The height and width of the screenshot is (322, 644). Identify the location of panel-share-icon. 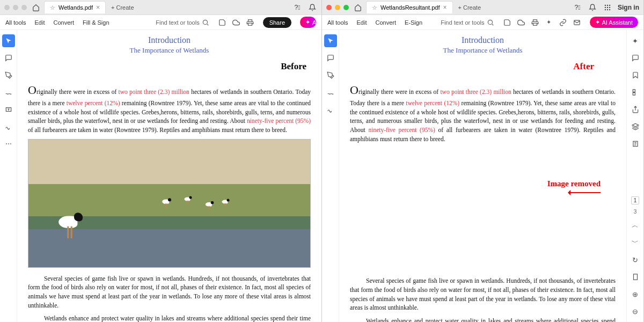
(635, 109).